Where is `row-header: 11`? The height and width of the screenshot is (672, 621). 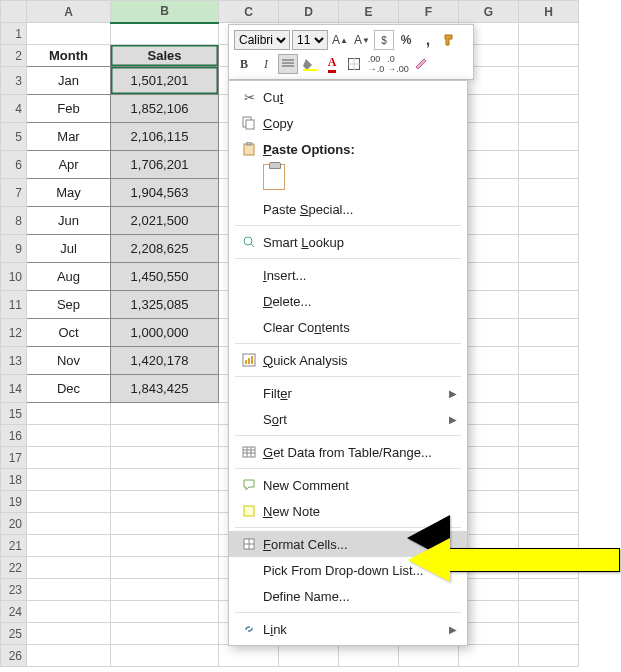
row-header: 11 is located at coordinates (14, 305).